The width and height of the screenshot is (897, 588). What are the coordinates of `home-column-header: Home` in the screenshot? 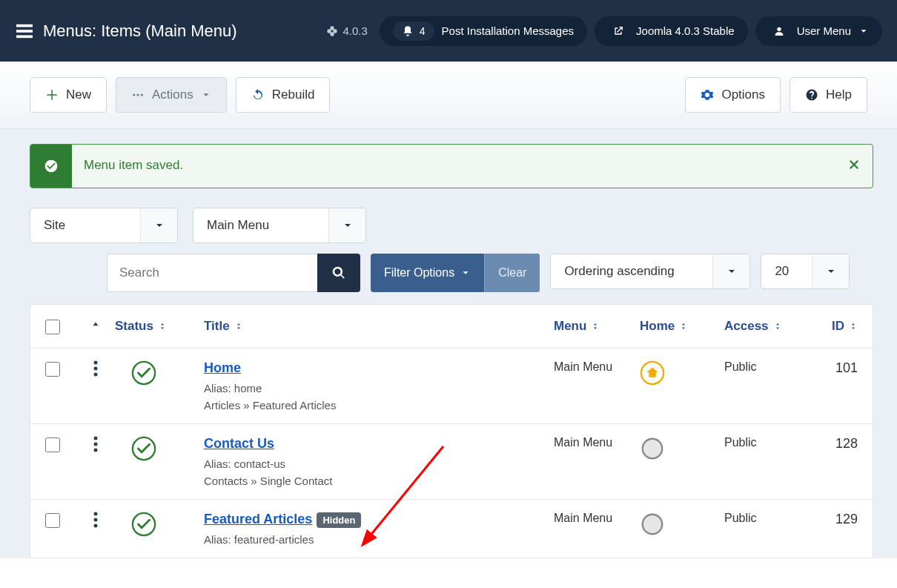 It's located at (664, 326).